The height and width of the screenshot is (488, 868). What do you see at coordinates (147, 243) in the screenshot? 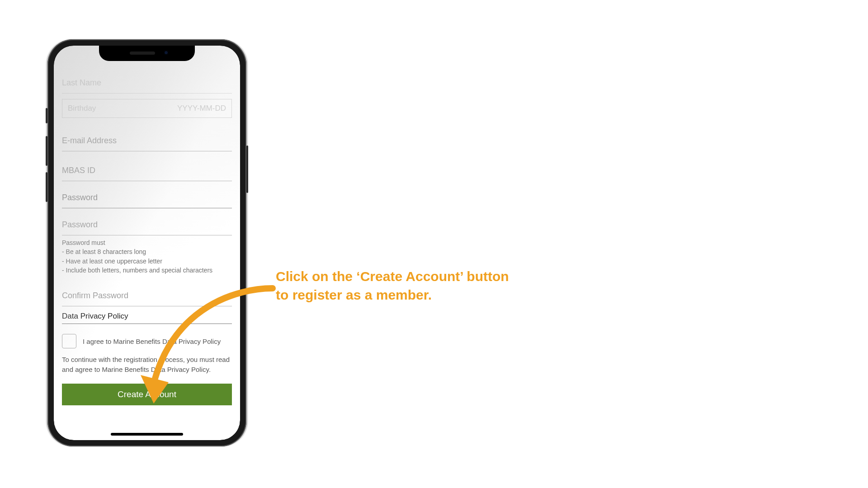
I see `hint-title: Password must` at bounding box center [147, 243].